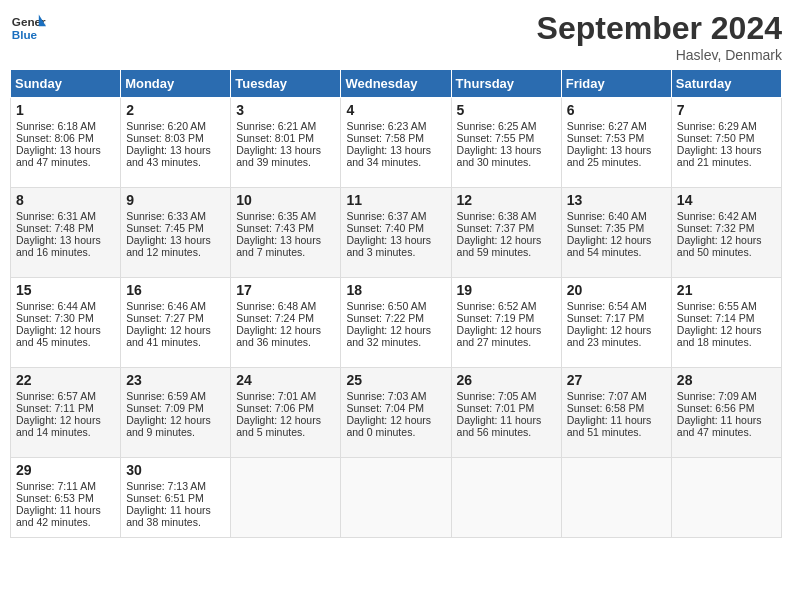 The image size is (792, 612). I want to click on table-row: 22Sunrise: 6:57 AMSunset: 7:11 PMDayligh…, so click(66, 413).